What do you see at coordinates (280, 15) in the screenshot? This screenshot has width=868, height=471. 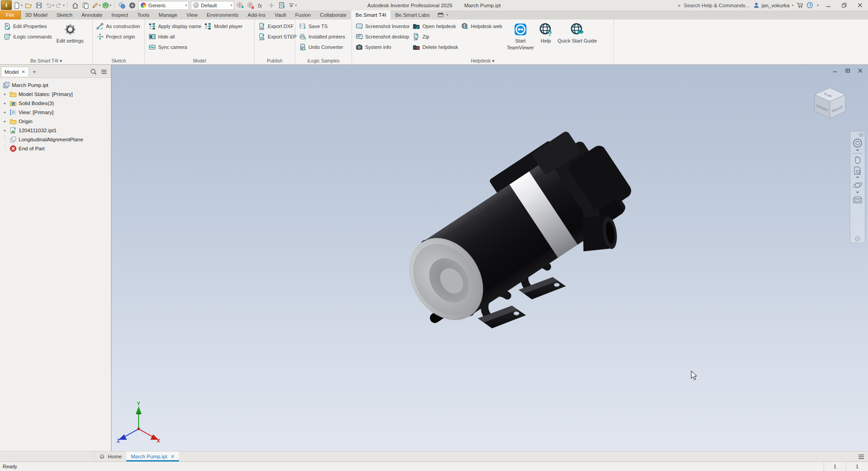 I see `ribbon-tab-vault: Vault` at bounding box center [280, 15].